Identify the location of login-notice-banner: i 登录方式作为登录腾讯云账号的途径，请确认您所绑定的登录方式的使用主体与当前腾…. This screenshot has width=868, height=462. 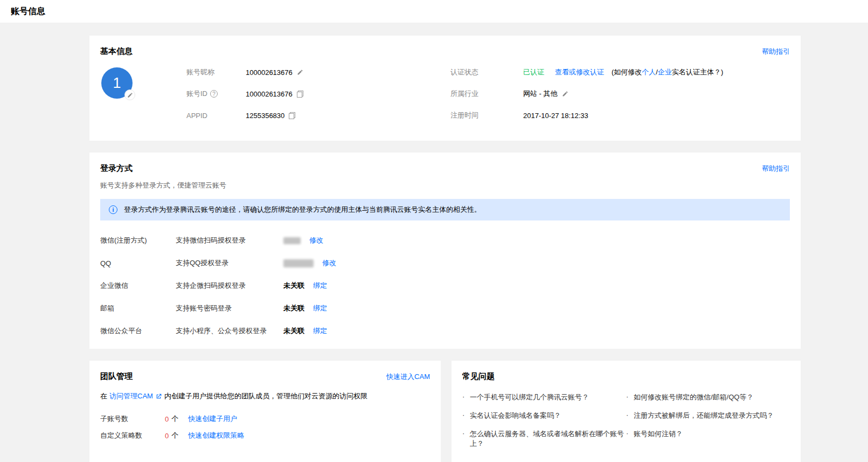
(445, 210).